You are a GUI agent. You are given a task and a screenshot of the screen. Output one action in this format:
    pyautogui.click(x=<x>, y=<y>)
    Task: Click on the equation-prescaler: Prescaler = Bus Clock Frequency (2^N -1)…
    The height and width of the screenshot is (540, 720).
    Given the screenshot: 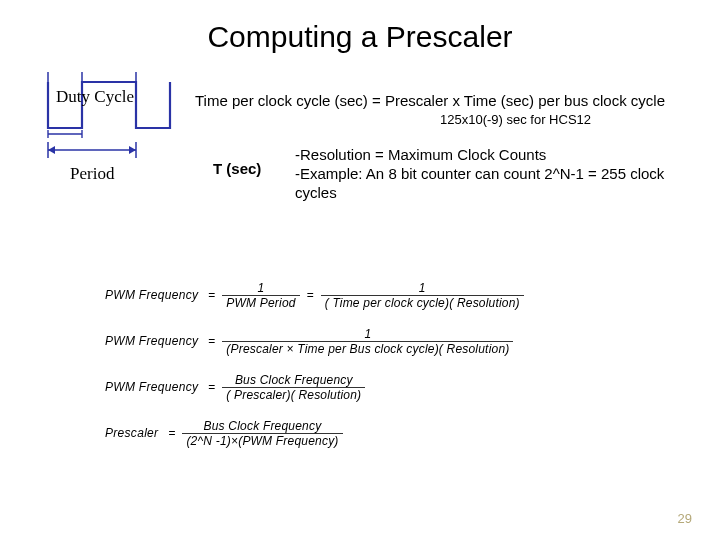 What is the action you would take?
    pyautogui.click(x=316, y=433)
    